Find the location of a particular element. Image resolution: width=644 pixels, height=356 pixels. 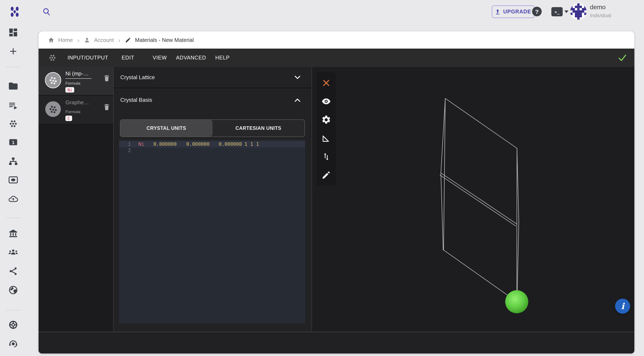

menu-input-output: INPUT/OUTPUT is located at coordinates (88, 58).